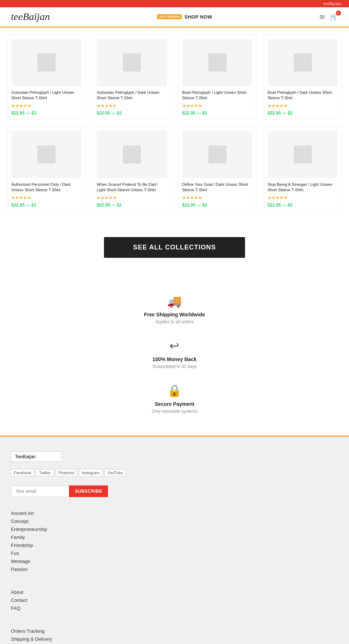 The image size is (349, 644). Describe the element at coordinates (174, 491) in the screenshot. I see `email-subscribe-row: SUBSCRIBE` at that location.